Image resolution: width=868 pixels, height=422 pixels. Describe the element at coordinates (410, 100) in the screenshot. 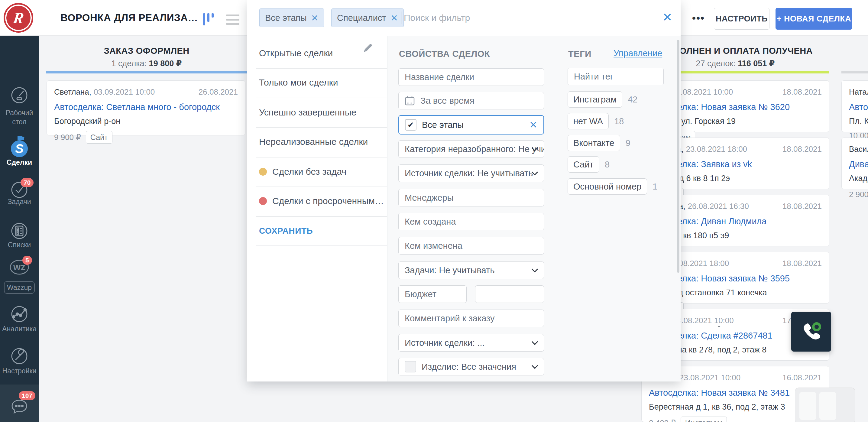

I see `calendar-icon` at that location.